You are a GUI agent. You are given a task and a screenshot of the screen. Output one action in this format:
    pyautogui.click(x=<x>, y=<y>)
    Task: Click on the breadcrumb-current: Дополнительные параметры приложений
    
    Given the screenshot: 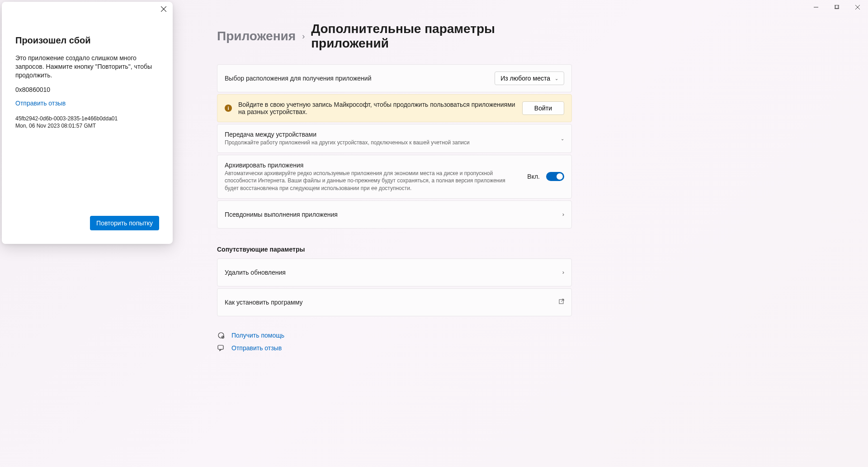 What is the action you would take?
    pyautogui.click(x=441, y=36)
    